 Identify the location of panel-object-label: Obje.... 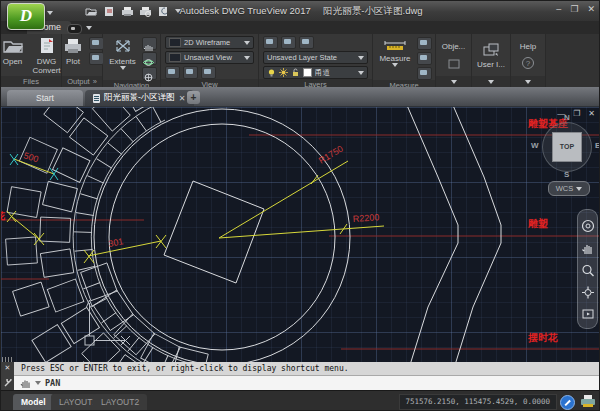
(454, 46).